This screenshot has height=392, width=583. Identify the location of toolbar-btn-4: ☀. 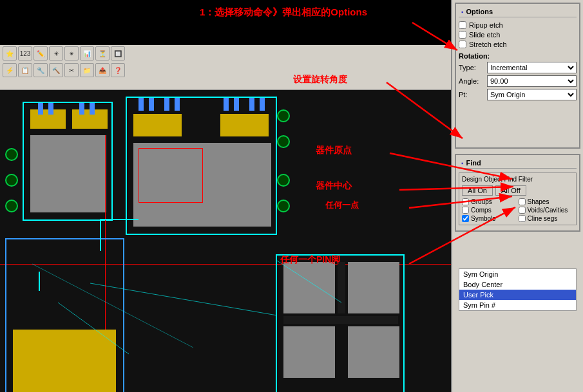
(56, 53).